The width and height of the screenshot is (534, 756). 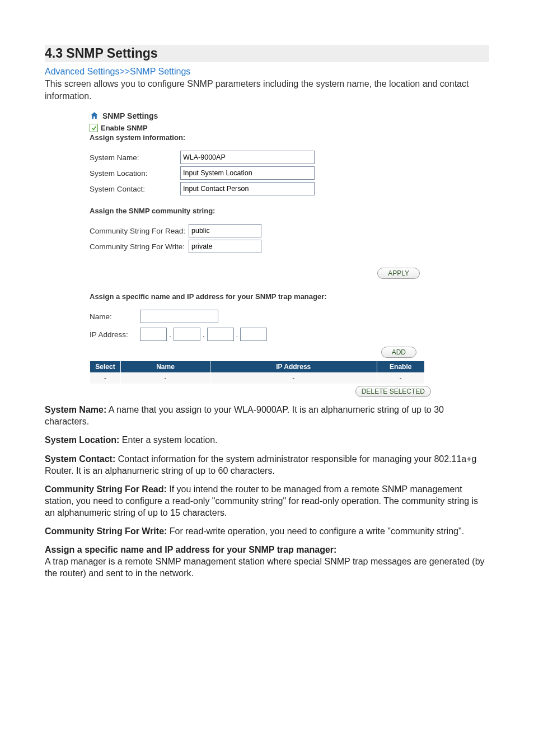 I want to click on cell-select: -, so click(x=105, y=378).